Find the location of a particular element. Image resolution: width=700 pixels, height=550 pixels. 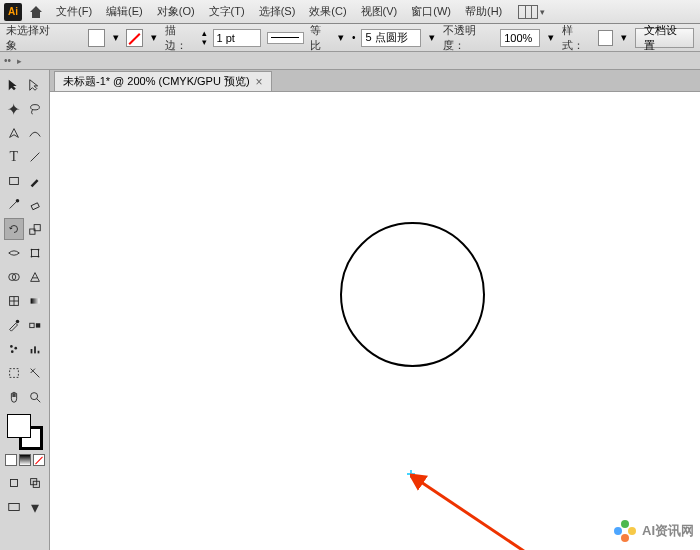

gradient-mode-icon is located at coordinates (25, 460).